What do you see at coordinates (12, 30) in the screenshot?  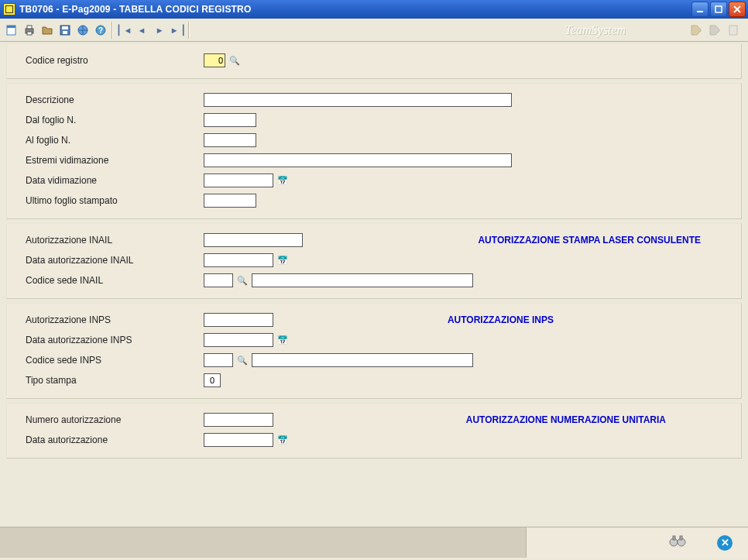 I see `toolbar-new-icon` at bounding box center [12, 30].